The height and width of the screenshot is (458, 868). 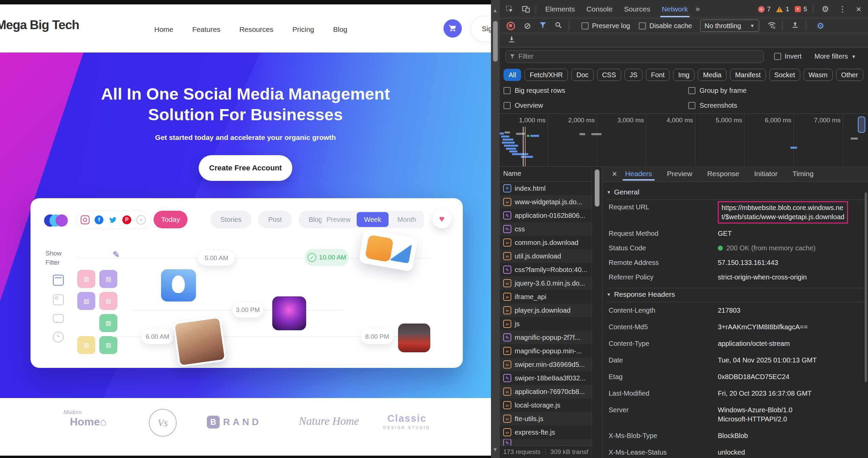 What do you see at coordinates (199, 341) in the screenshot?
I see `post-photo-people` at bounding box center [199, 341].